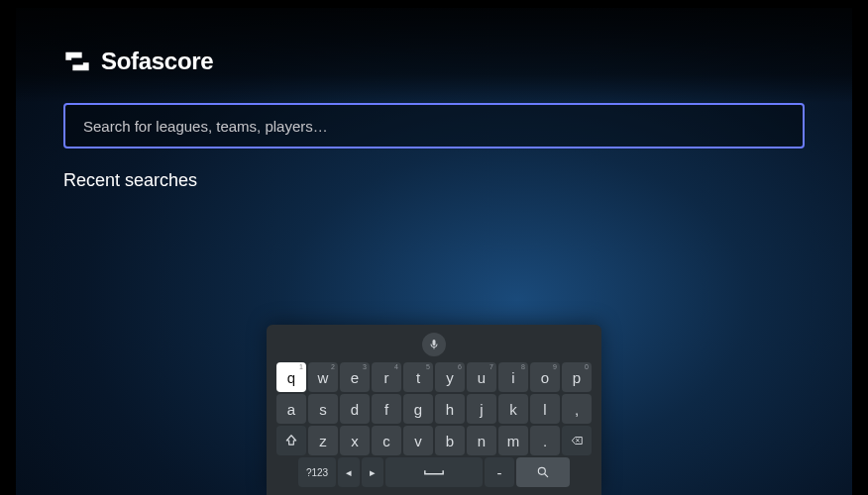  Describe the element at coordinates (291, 441) in the screenshot. I see `shift-key` at that location.